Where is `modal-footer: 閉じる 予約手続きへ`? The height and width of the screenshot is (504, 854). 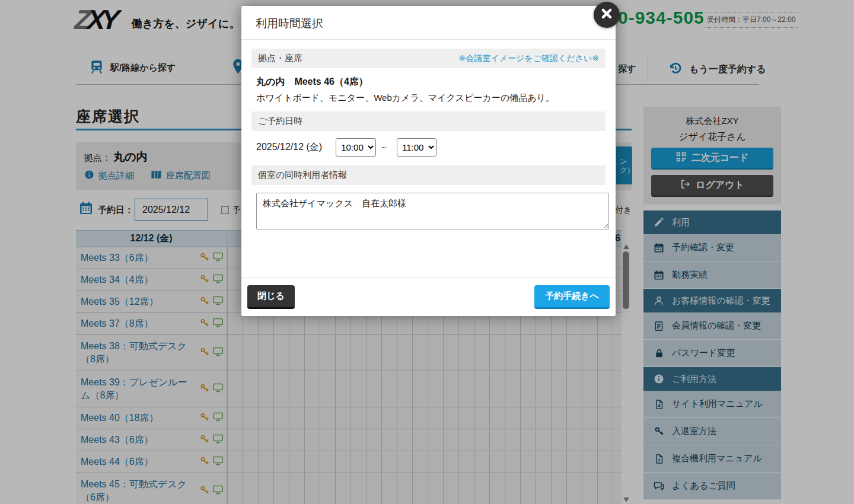 modal-footer: 閉じる 予約手続きへ is located at coordinates (428, 296).